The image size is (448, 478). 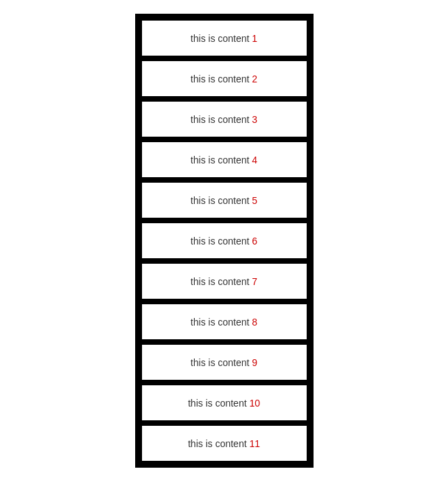 I want to click on list-item: this is content 3, so click(x=224, y=120).